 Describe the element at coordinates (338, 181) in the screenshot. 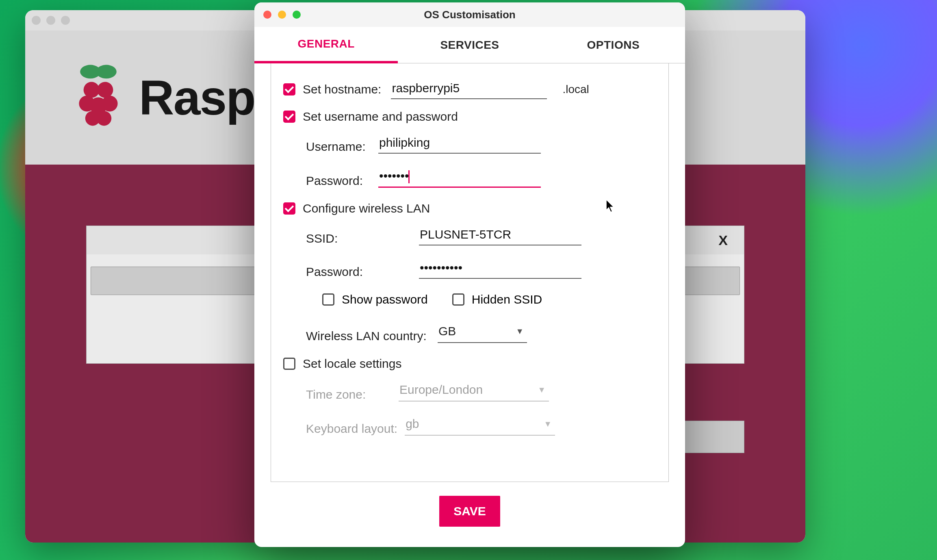

I see `password-label: Password:` at that location.